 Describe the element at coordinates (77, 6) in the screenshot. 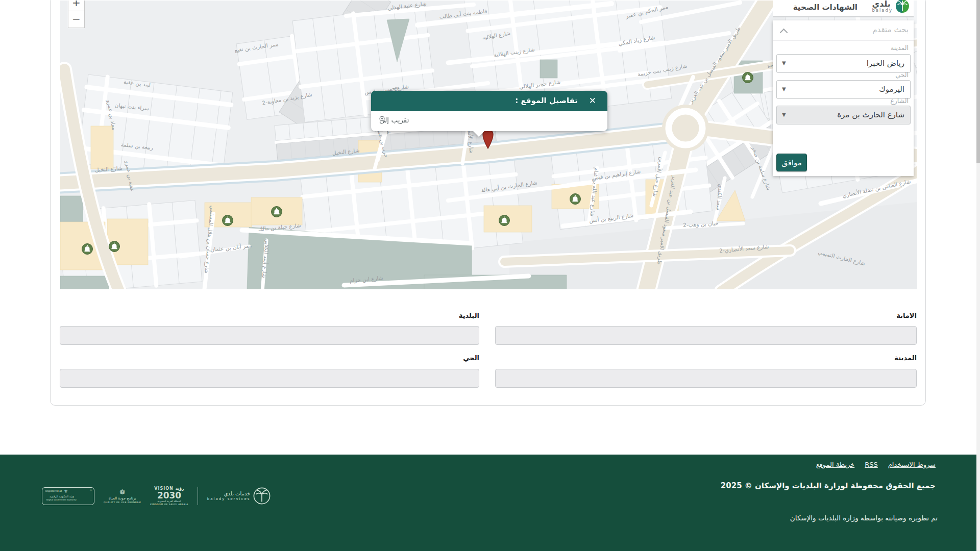

I see `zoom-in-button: +` at that location.